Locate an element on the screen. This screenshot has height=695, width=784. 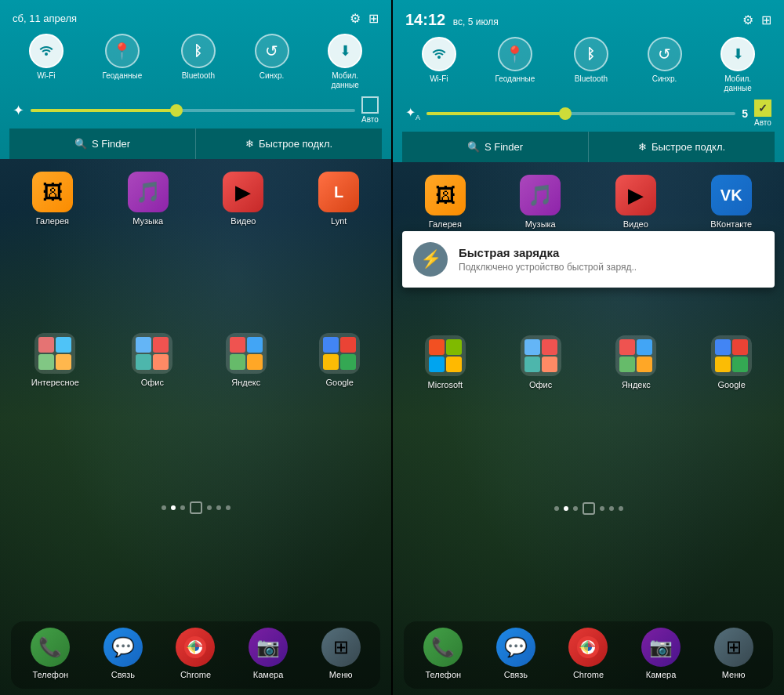
menu-dock-icon-2: ⊞ is located at coordinates (734, 647).